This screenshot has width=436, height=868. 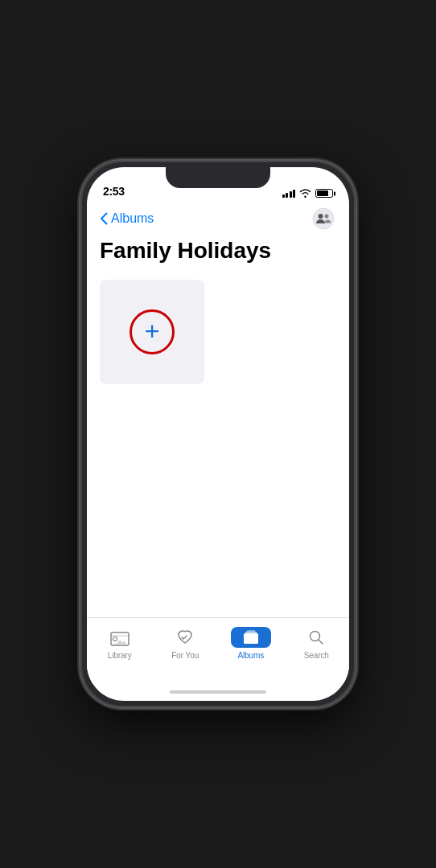 What do you see at coordinates (104, 219) in the screenshot?
I see `back-chevron-icon` at bounding box center [104, 219].